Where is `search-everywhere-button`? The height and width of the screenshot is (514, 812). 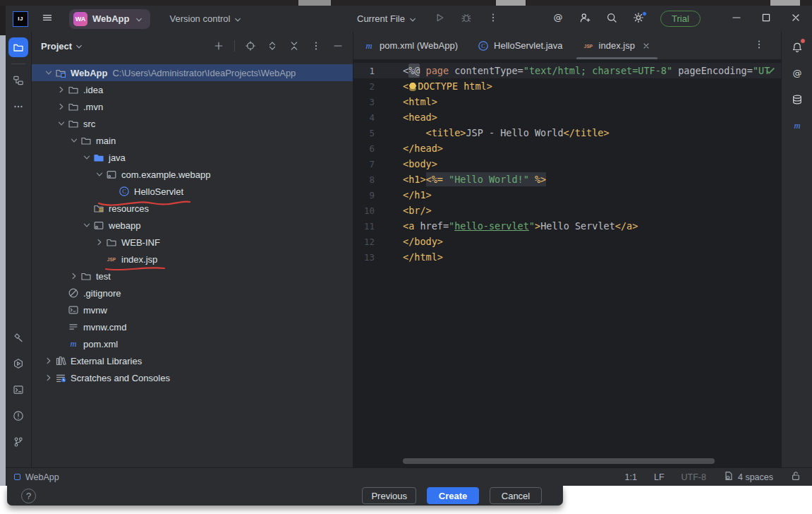
search-everywhere-button is located at coordinates (612, 19).